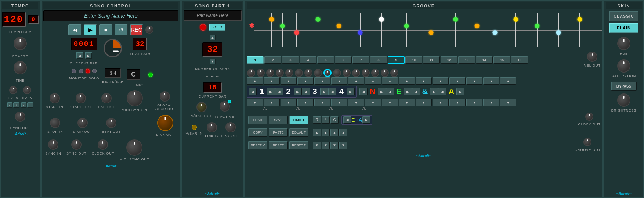  What do you see at coordinates (149, 30) in the screenshot?
I see `rec-knob` at bounding box center [149, 30].